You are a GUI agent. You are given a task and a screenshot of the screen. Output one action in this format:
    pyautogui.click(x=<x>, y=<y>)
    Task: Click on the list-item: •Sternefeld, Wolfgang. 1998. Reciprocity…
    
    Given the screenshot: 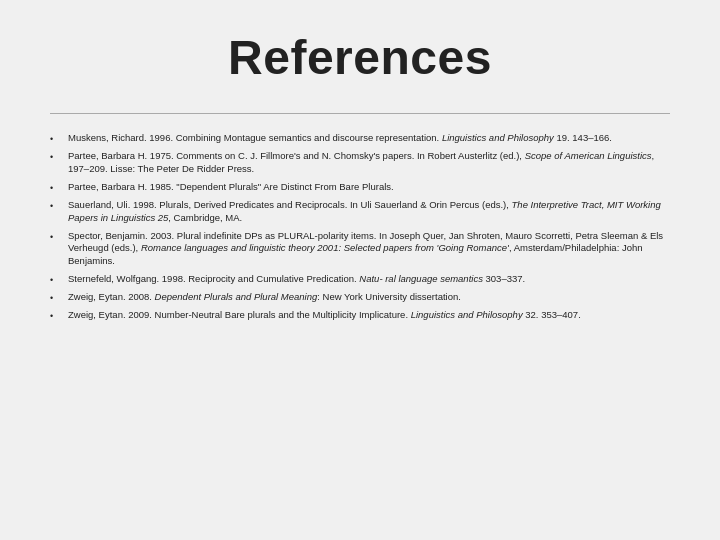 What is the action you would take?
    pyautogui.click(x=360, y=280)
    